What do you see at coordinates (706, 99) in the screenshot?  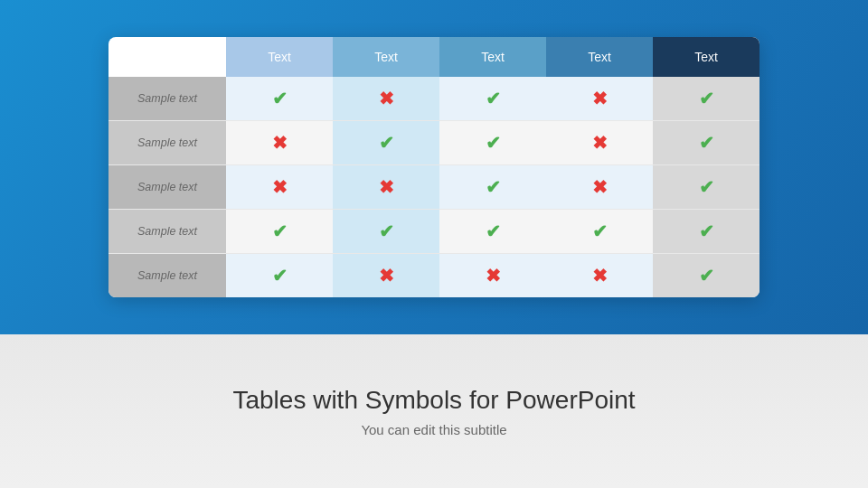 I see `cell-r0-c4: ✔` at bounding box center [706, 99].